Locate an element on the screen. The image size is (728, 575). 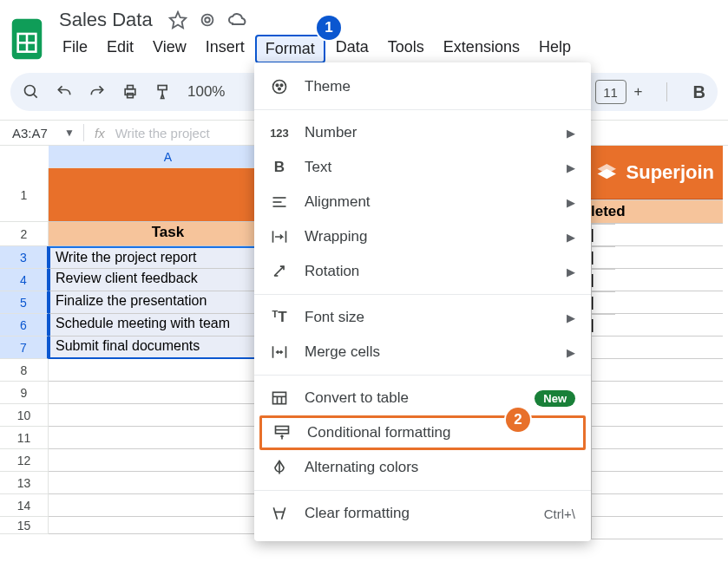
cell-A3: Write the project report is located at coordinates (168, 258).